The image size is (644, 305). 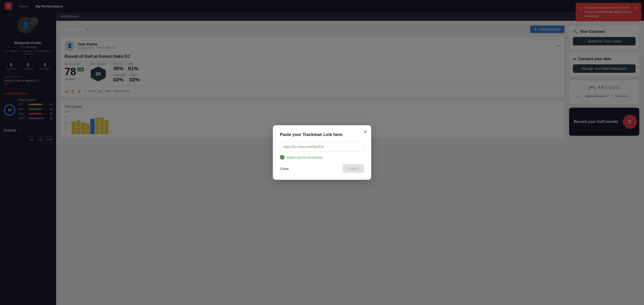 I want to click on modal-submit-button: Submit, so click(x=353, y=168).